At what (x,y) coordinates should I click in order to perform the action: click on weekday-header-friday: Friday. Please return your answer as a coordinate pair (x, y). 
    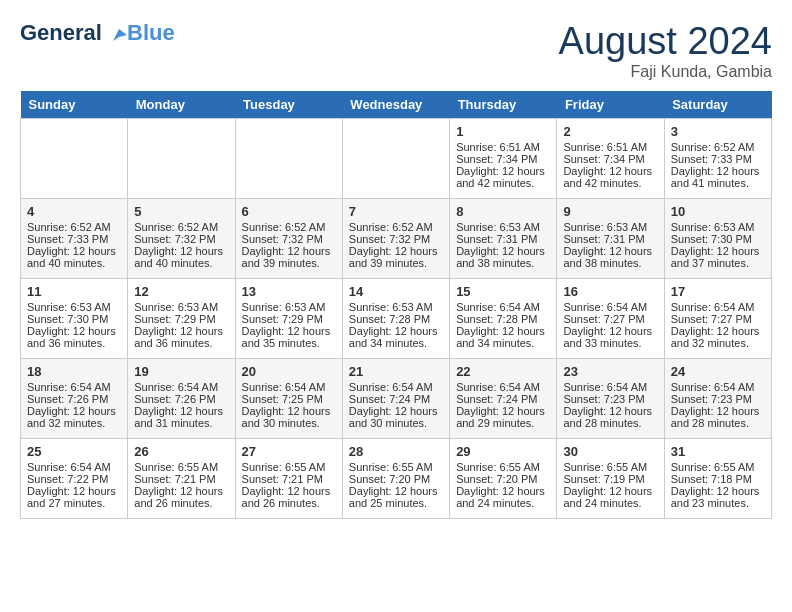
    Looking at the image, I should click on (610, 105).